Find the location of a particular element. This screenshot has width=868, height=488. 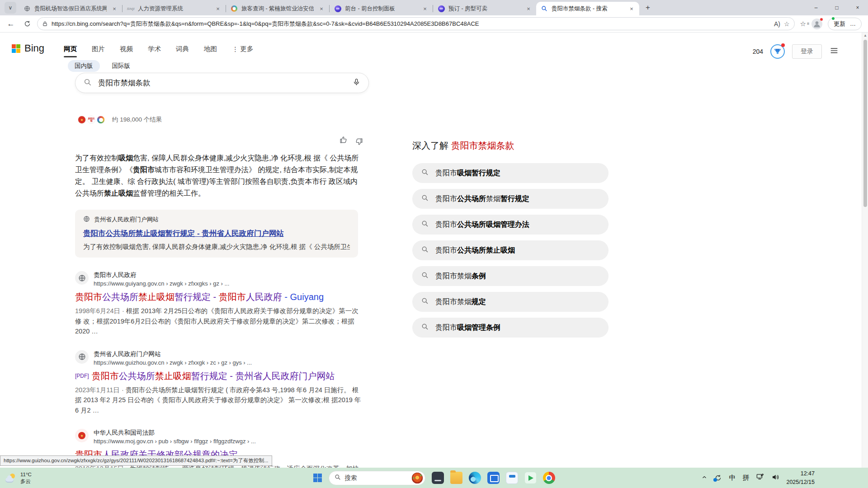

back-button: ← is located at coordinates (11, 24).